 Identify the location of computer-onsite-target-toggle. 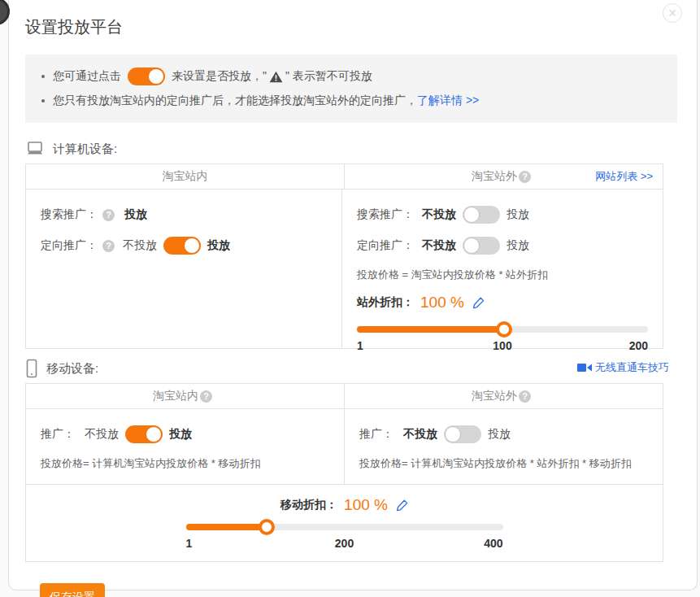
(182, 246).